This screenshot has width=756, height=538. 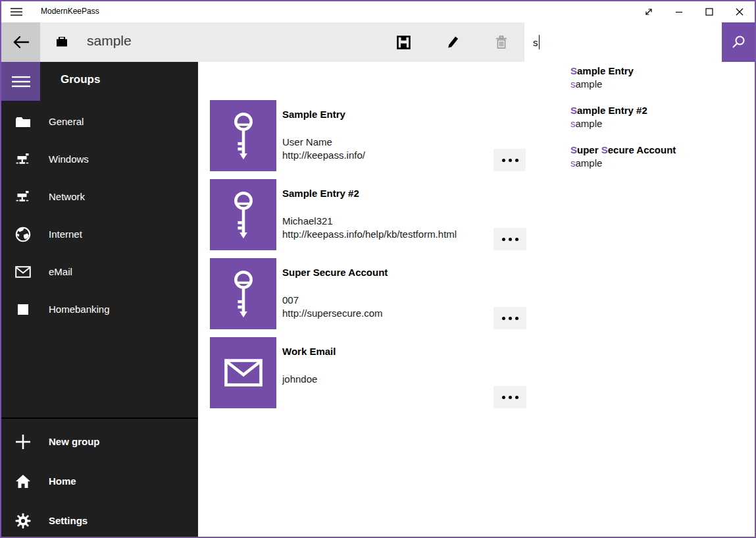 What do you see at coordinates (709, 12) in the screenshot?
I see `maximize-icon` at bounding box center [709, 12].